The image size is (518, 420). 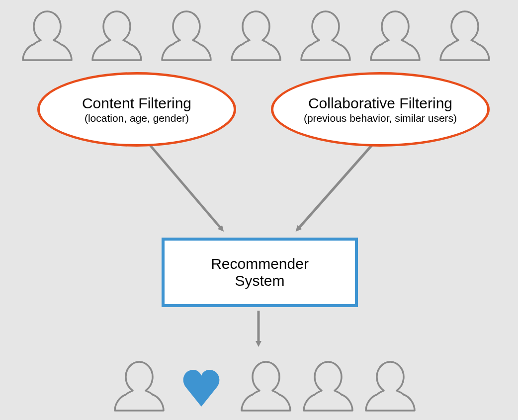 I want to click on node-collaborative-filtering: Collaborative Filtering (previous behavi…, so click(x=380, y=109).